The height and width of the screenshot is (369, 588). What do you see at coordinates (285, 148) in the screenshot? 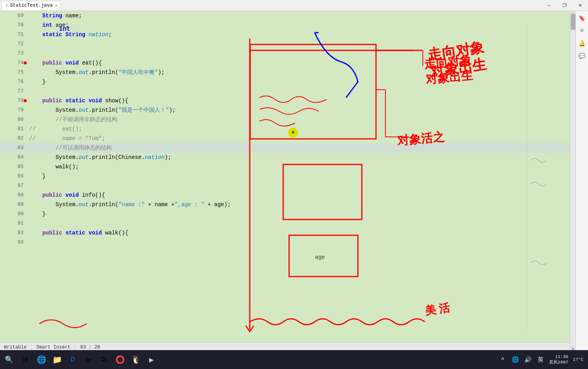
I see `code-line: 83 //可以调用静态的结构` at bounding box center [285, 148].